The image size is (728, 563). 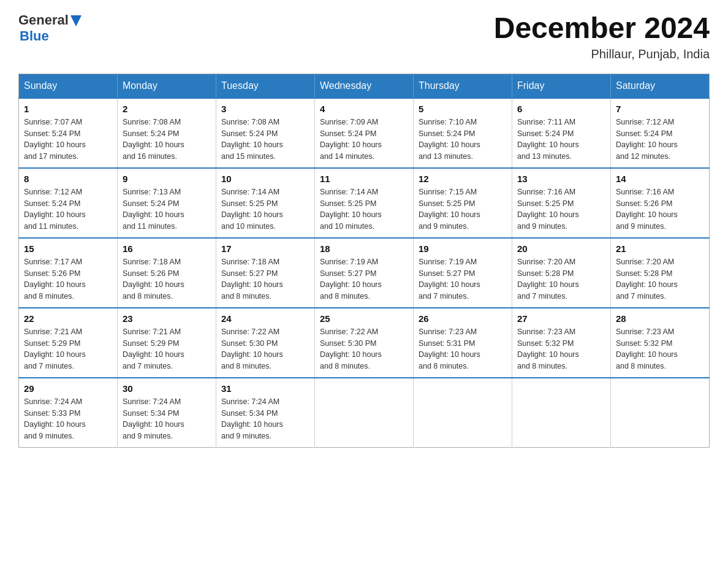 What do you see at coordinates (463, 203) in the screenshot?
I see `calendar-cell: 12Sunrise: 7:15 AMSunset: 5:25 PMDayligh…` at bounding box center [463, 203].